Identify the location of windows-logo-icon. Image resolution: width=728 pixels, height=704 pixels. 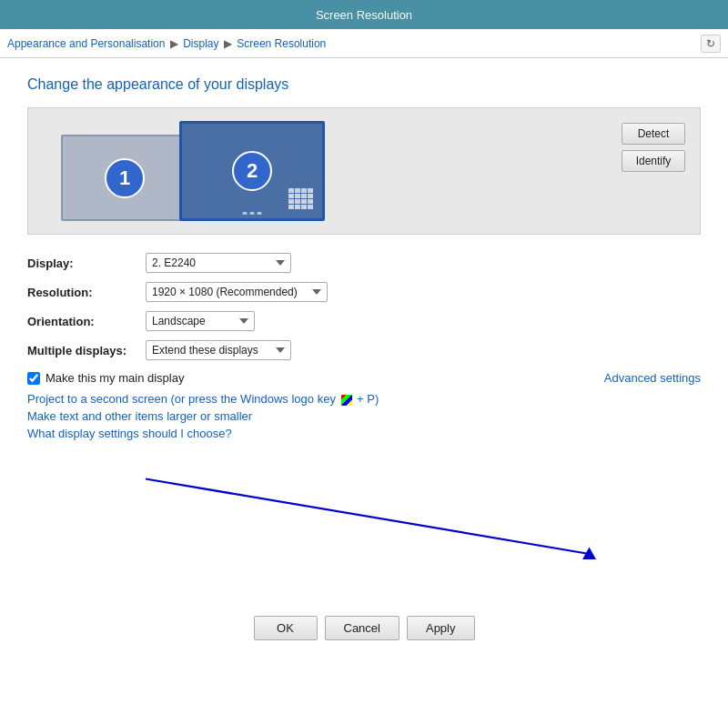
(347, 400).